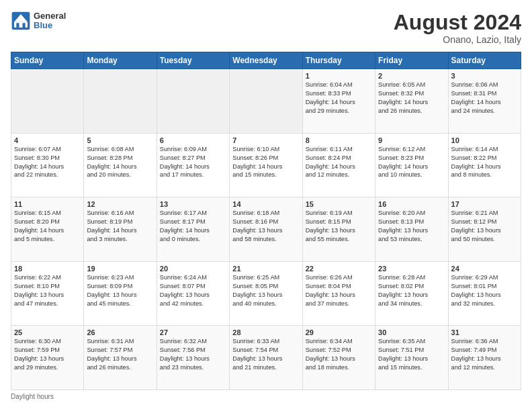 Image resolution: width=532 pixels, height=411 pixels. I want to click on calendar-cell: 17Sunrise: 6:21 AM Sunset: 8:12 PM Dayli…, so click(484, 230).